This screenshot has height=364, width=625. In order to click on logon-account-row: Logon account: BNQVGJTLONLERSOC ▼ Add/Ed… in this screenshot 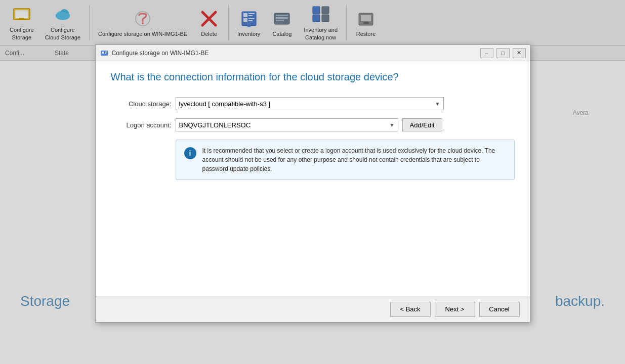, I will do `click(313, 125)`.